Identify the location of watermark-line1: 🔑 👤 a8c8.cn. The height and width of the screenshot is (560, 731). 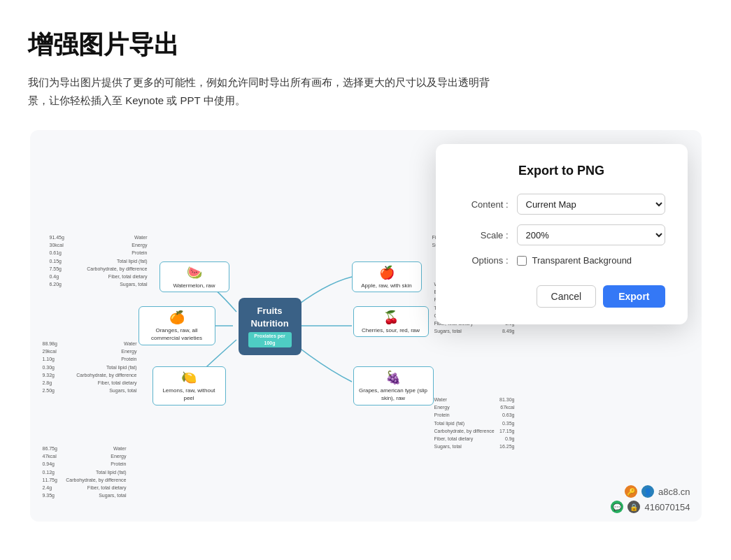
(658, 491).